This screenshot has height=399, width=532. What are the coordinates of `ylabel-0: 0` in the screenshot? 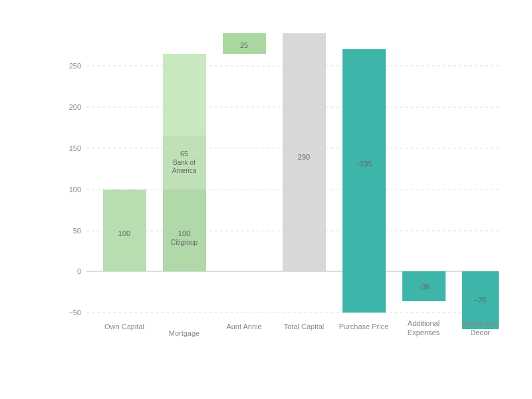 It's located at (79, 271).